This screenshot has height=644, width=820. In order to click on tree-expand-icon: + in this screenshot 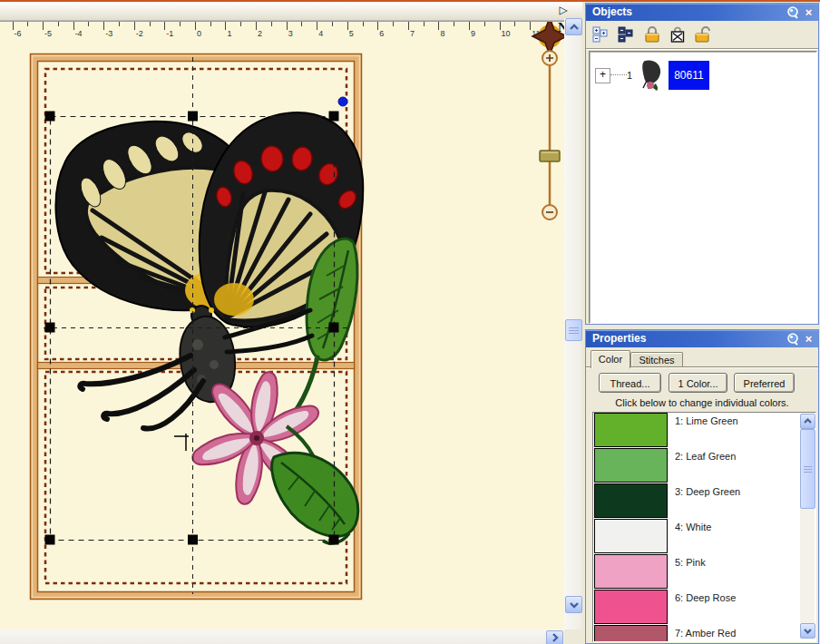, I will do `click(602, 76)`.